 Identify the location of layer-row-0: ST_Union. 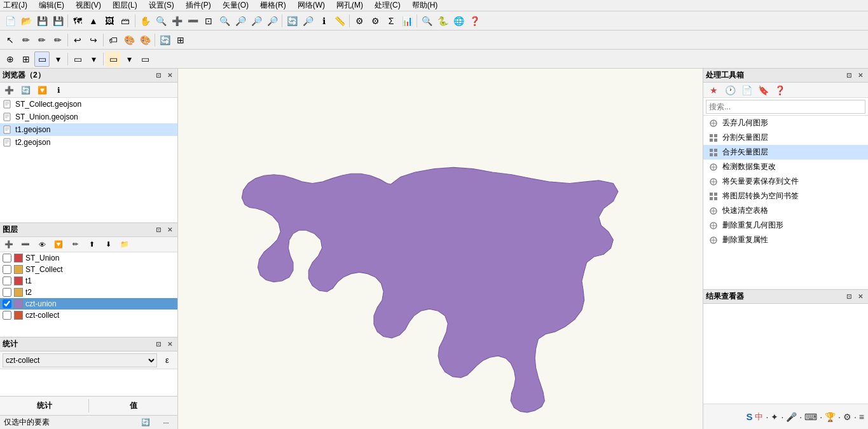
(89, 258).